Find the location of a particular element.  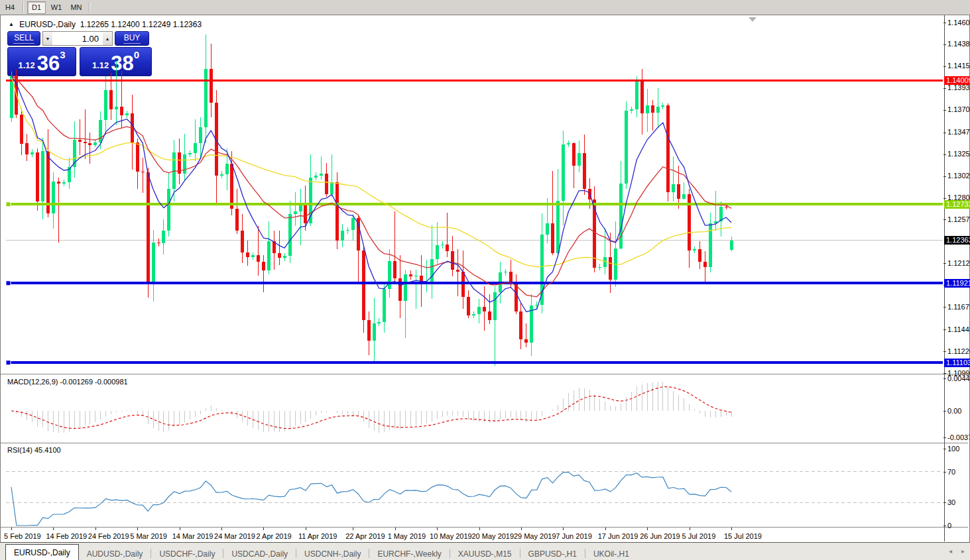

indicator-axis-label: -0.003715 is located at coordinates (959, 437).